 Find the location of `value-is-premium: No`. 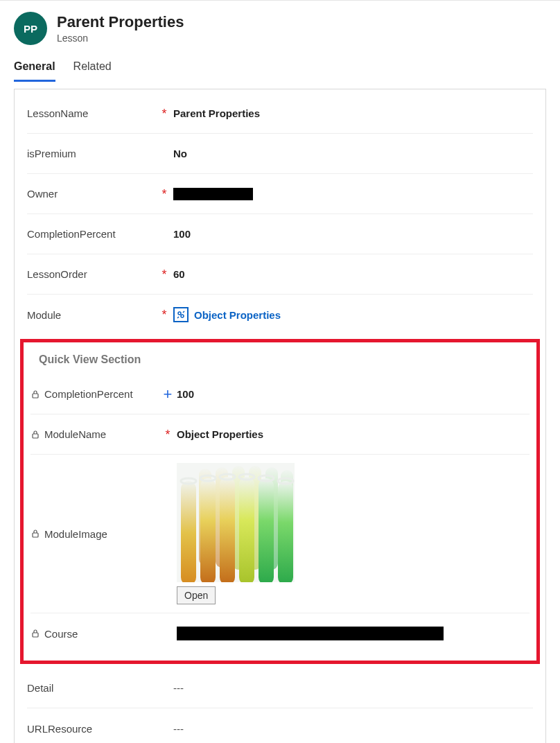

value-is-premium: No is located at coordinates (353, 154).